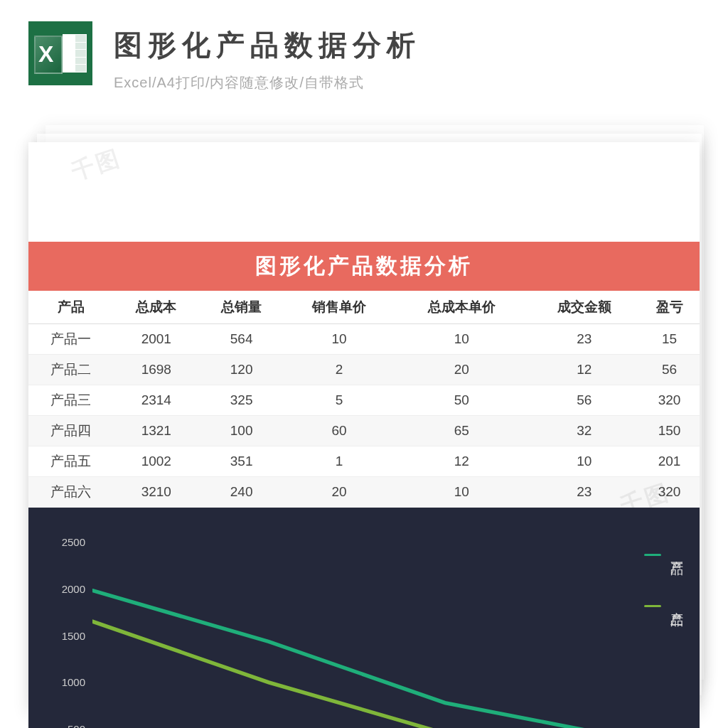  I want to click on excel-icon: X, so click(60, 53).